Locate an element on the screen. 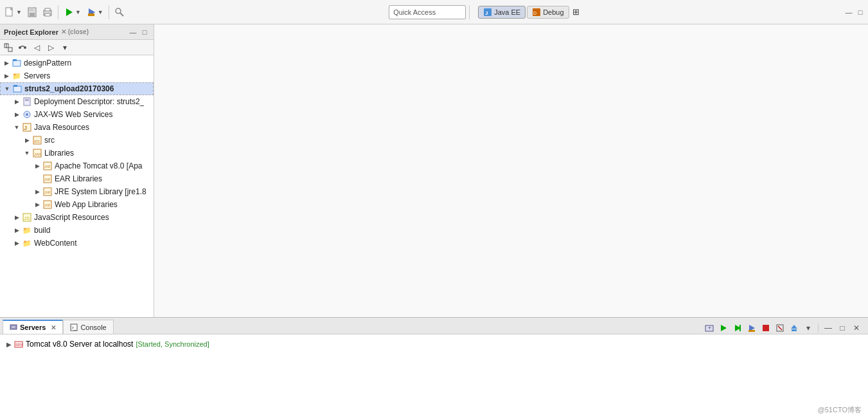  toolbar-new-btn: ▼ is located at coordinates (13, 12).